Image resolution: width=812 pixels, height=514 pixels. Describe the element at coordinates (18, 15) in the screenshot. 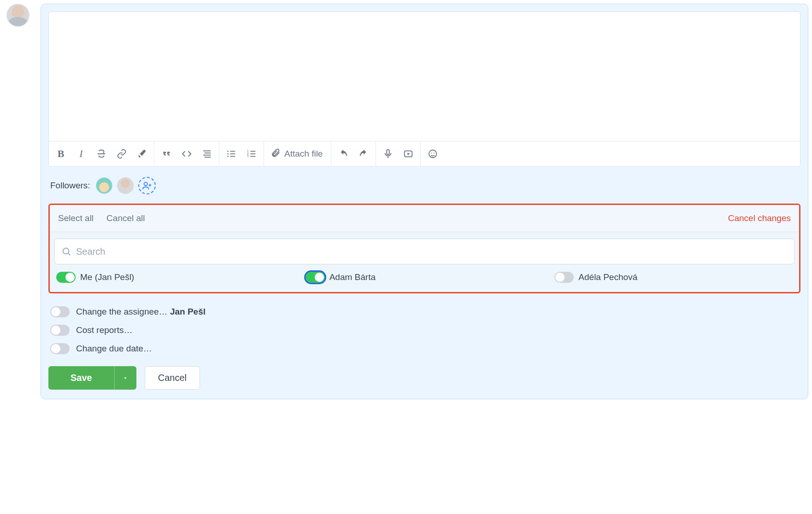

I see `current-user-avatar` at that location.